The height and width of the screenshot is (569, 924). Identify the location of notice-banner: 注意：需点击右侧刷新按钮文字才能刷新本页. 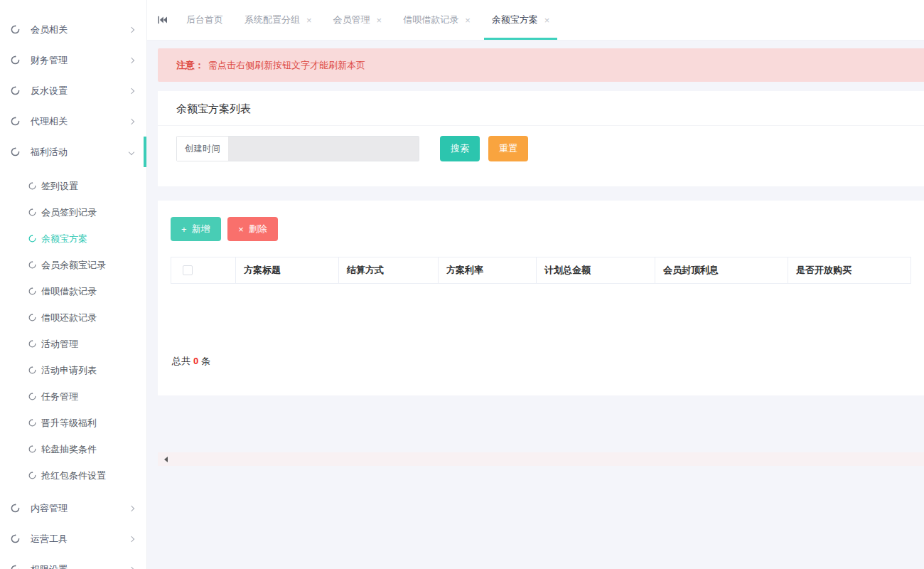
(541, 65).